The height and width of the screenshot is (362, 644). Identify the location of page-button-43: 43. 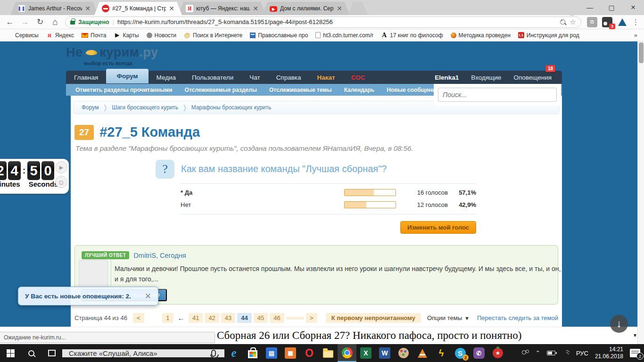
(228, 318).